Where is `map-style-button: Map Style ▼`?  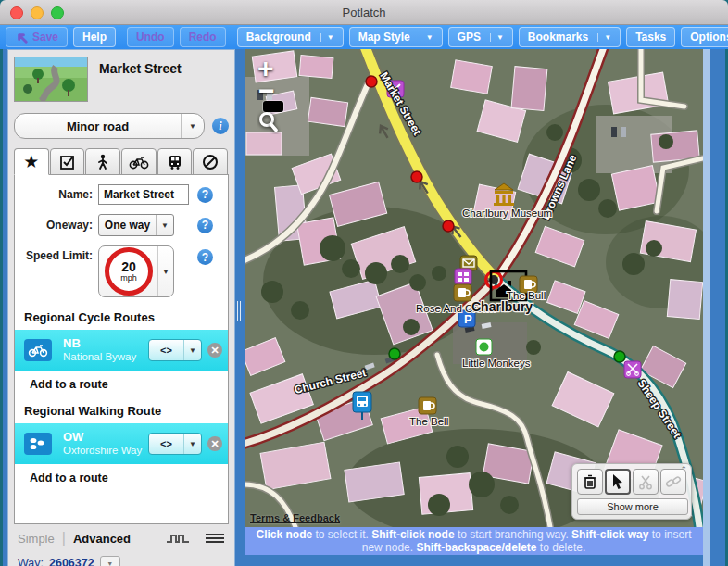 map-style-button: Map Style ▼ is located at coordinates (396, 37).